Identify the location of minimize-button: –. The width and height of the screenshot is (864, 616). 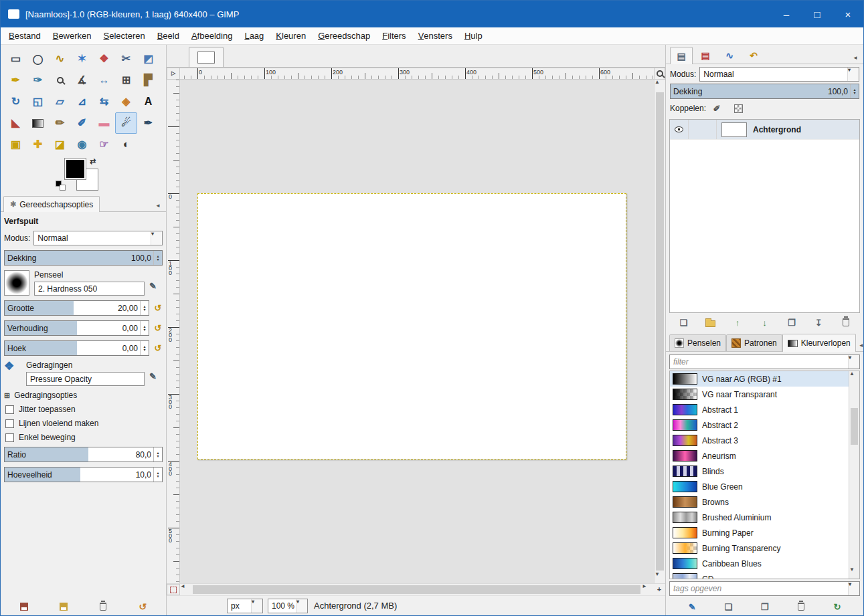
(786, 14).